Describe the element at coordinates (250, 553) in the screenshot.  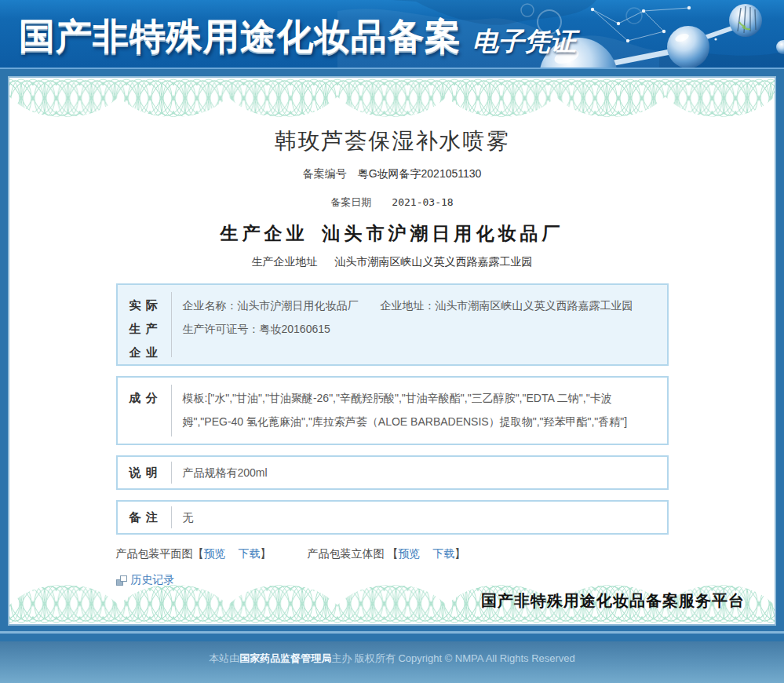
I see `flat-download-link: 下载` at that location.